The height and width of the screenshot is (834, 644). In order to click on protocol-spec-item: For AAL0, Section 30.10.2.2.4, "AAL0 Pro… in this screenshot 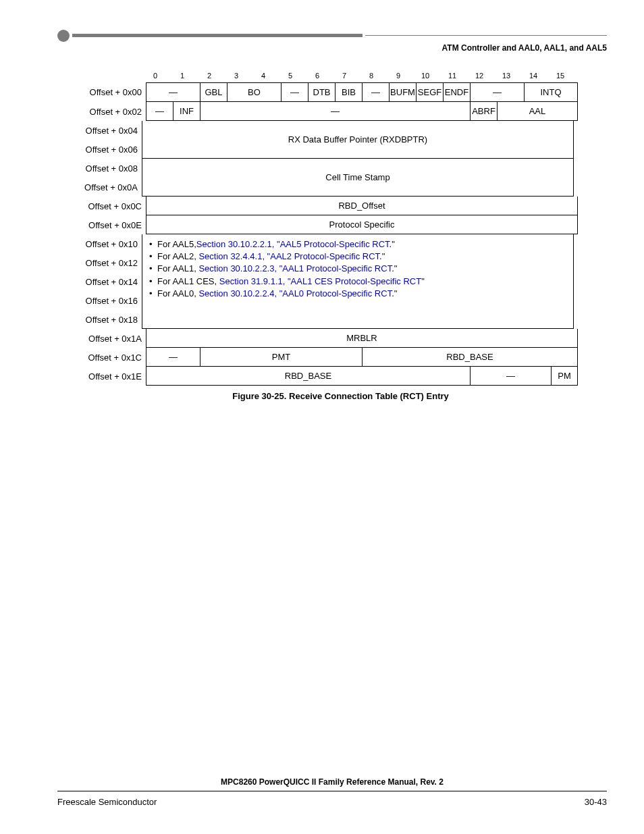, I will do `click(358, 294)`.